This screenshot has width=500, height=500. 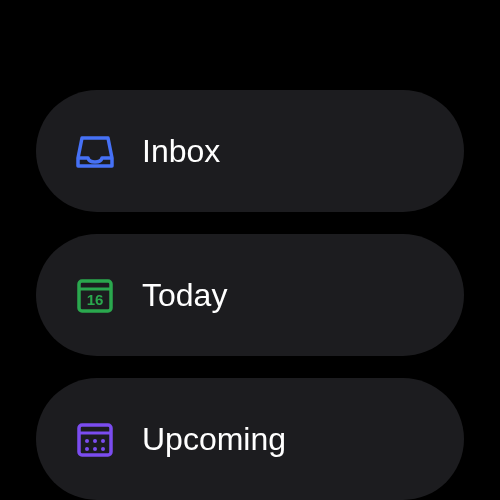 I want to click on inbox-icon, so click(x=95, y=151).